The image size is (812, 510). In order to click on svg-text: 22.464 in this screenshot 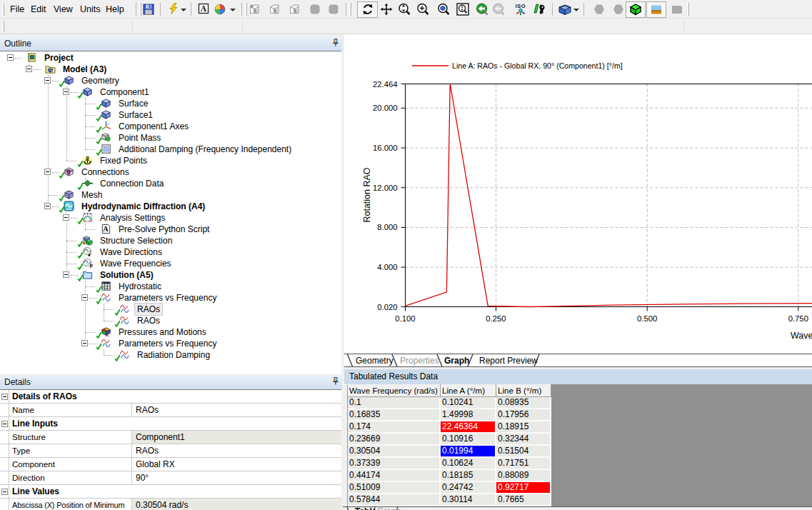, I will do `click(386, 84)`.